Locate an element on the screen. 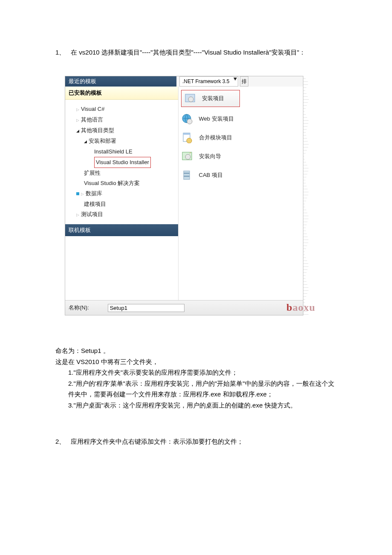 This screenshot has width=392, height=555. folder-3-line: 3."用户桌面"表示：这个应用程序安装完，用户的桌面上的创建的.exe 快捷方式… is located at coordinates (196, 405).